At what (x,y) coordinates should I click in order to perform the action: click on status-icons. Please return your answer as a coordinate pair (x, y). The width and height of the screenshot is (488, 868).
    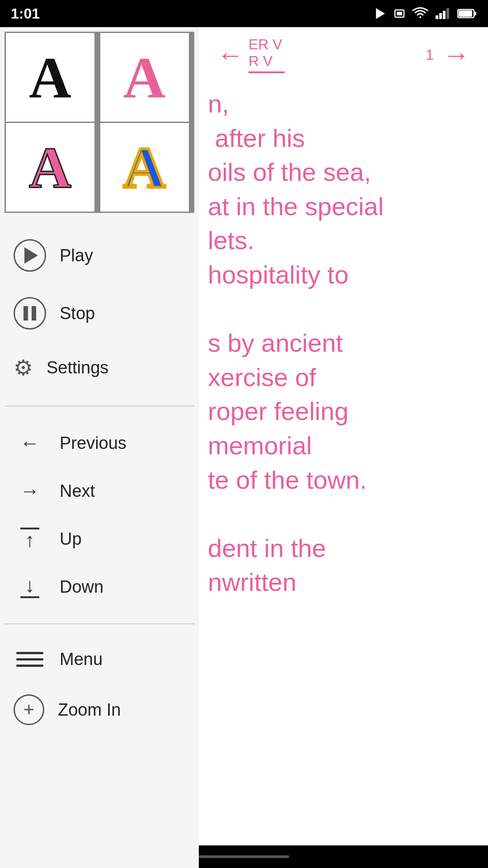
    Looking at the image, I should click on (425, 14).